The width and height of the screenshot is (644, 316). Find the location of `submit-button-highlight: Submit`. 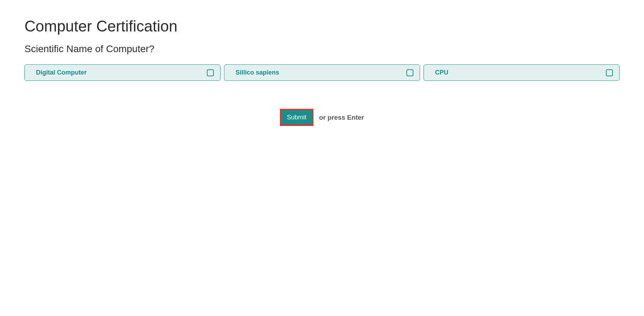

submit-button-highlight: Submit is located at coordinates (297, 118).